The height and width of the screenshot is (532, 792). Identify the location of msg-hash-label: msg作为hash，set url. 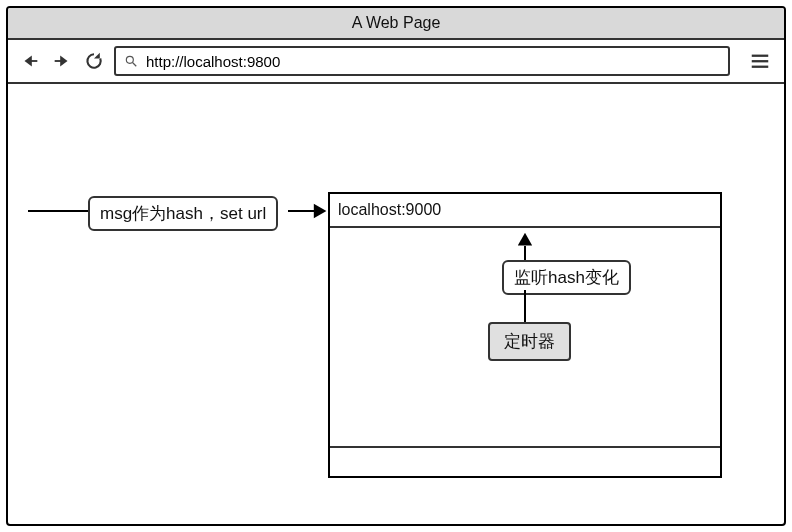
(183, 214).